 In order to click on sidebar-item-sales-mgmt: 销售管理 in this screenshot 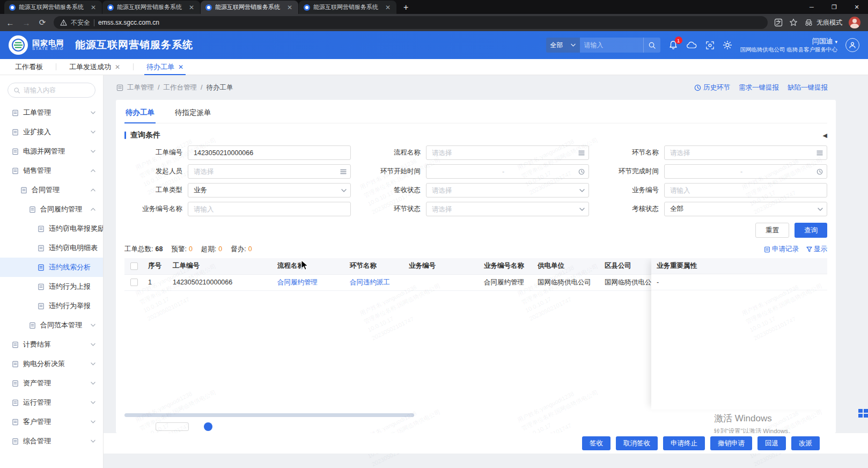, I will do `click(52, 171)`.